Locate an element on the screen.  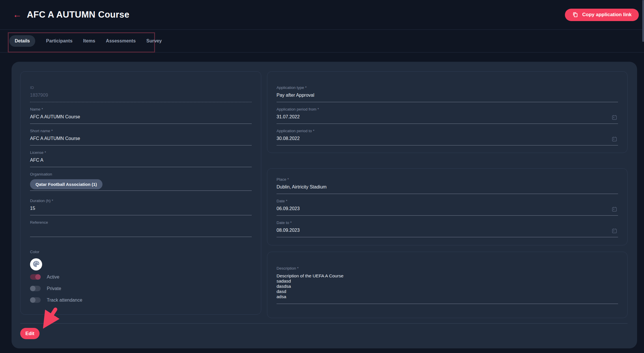
tab-survey: Survey is located at coordinates (154, 41).